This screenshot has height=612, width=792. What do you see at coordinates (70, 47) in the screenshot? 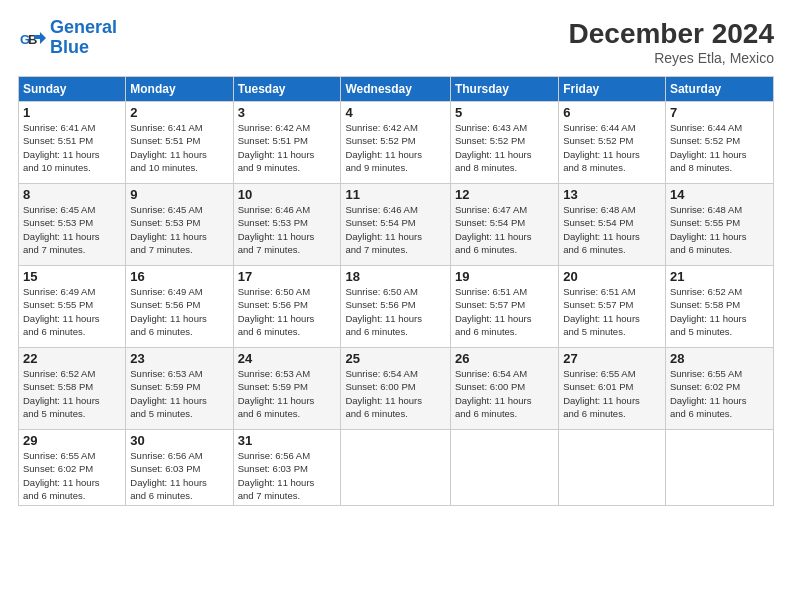
I see `logo-blue: Blue` at bounding box center [70, 47].